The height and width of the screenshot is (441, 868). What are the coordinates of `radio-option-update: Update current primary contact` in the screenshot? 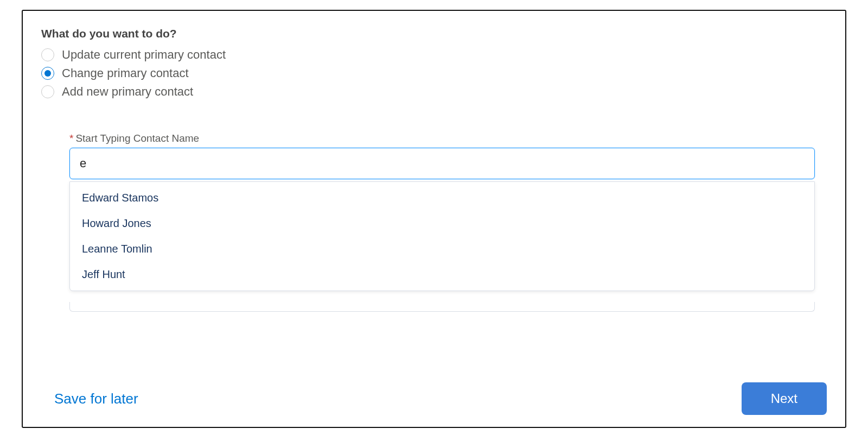 It's located at (434, 55).